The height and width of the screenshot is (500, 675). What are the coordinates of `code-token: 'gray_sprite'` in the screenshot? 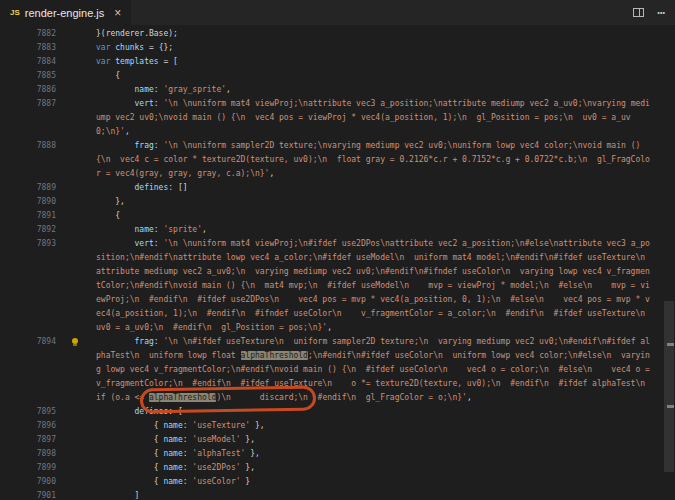 It's located at (194, 90).